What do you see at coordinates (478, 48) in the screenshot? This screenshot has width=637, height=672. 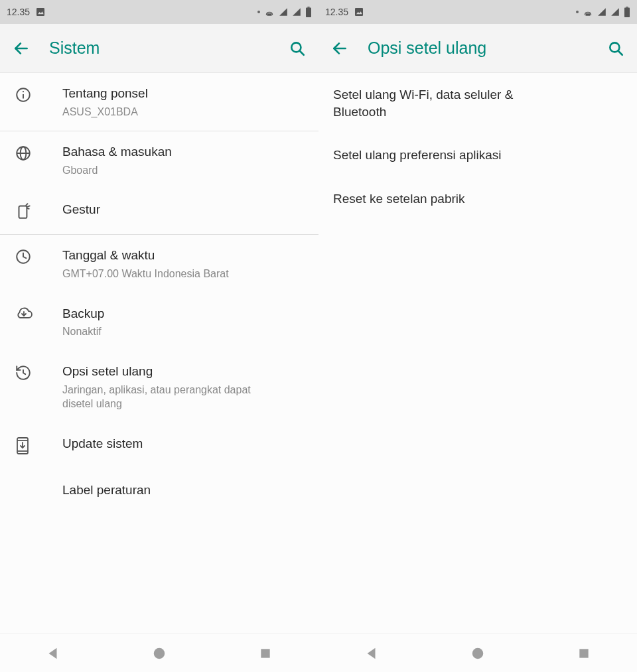 I see `app-header: Opsi setel ulang` at bounding box center [478, 48].